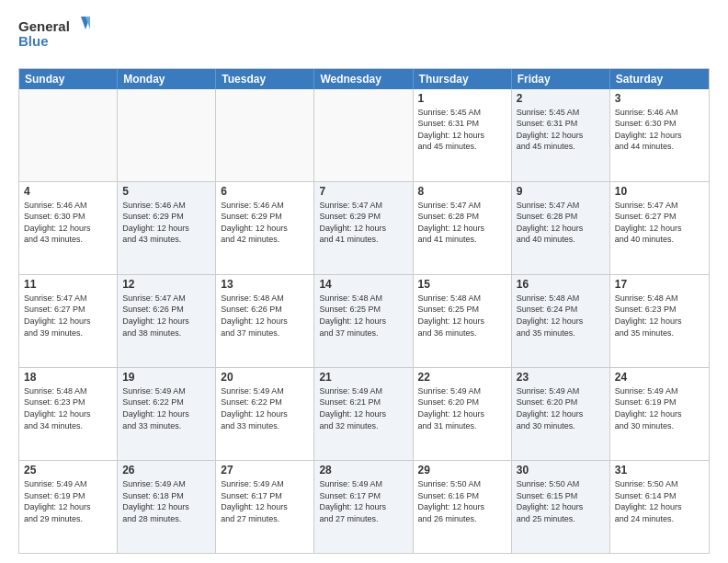 This screenshot has height=563, width=728. Describe the element at coordinates (462, 98) in the screenshot. I see `day-number: 1` at that location.